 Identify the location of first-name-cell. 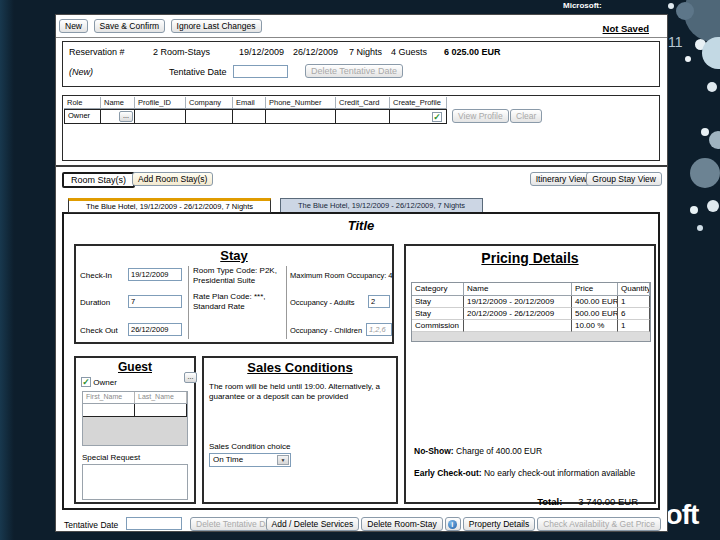
(109, 410).